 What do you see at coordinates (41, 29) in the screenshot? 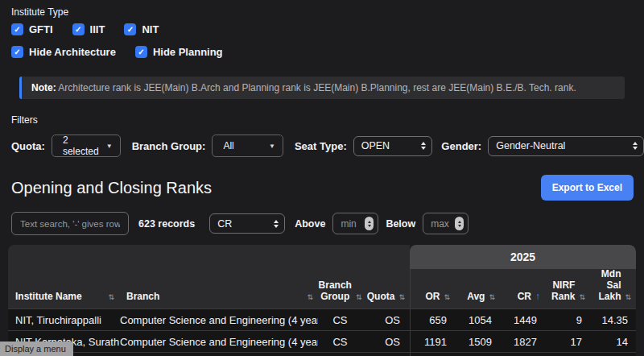
I see `checkbox-gfti-label: GFTI` at bounding box center [41, 29].